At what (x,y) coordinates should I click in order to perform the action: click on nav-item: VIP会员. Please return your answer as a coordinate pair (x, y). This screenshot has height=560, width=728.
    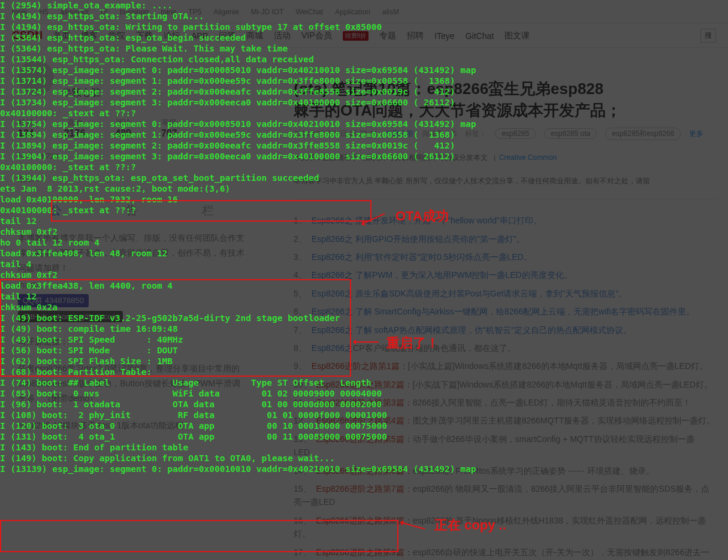
    Looking at the image, I should click on (316, 36).